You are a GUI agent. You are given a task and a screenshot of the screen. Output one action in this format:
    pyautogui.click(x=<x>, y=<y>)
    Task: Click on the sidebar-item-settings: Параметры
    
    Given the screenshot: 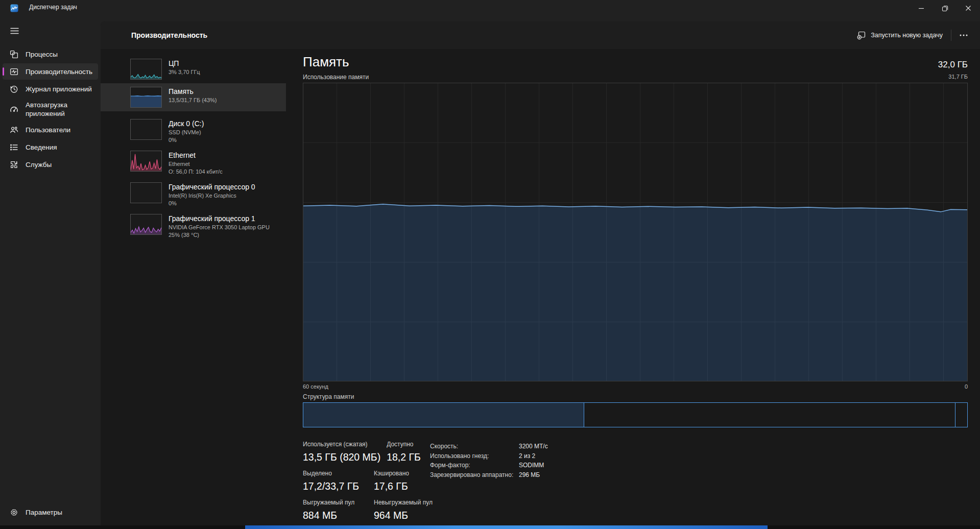 What is the action you would take?
    pyautogui.click(x=50, y=512)
    